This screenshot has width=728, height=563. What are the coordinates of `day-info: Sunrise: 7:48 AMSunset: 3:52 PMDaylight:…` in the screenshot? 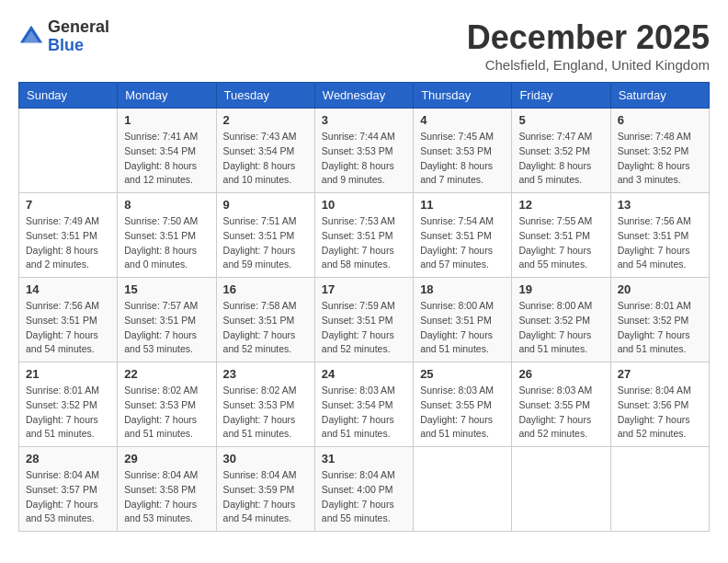 It's located at (660, 158).